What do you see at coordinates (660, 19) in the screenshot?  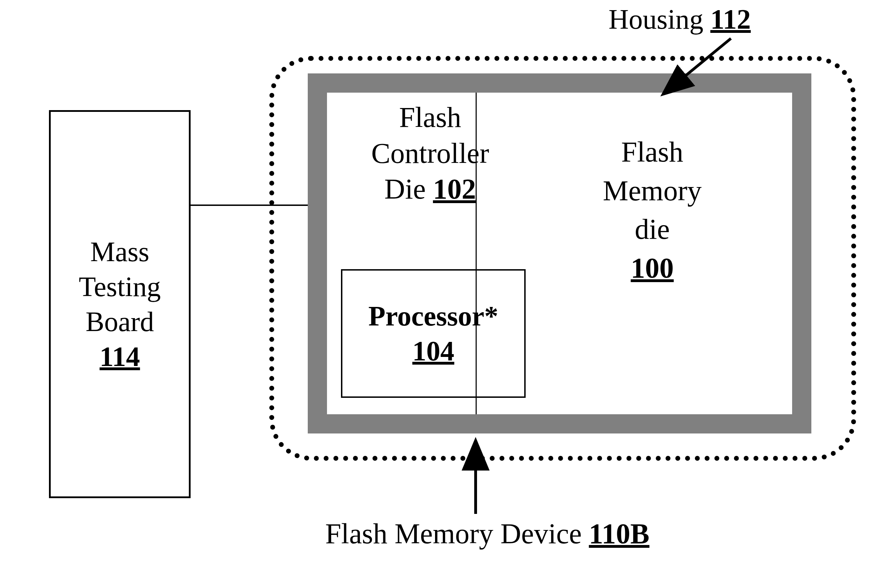 I see `housing-label-text: Housing` at bounding box center [660, 19].